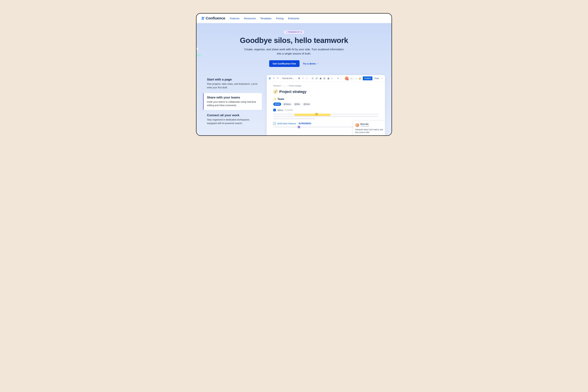 This screenshot has width=588, height=392. Describe the element at coordinates (285, 86) in the screenshot. I see `breadcrumb-mid: ...` at that location.